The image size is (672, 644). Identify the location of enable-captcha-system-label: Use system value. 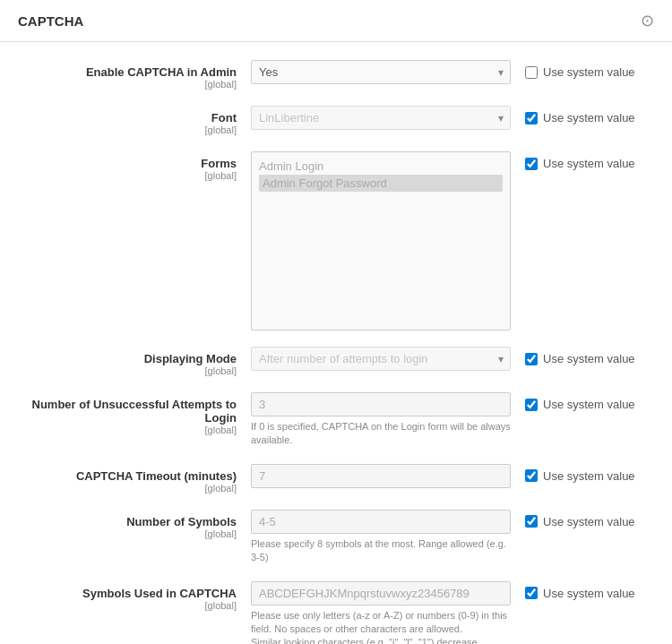
(581, 72).